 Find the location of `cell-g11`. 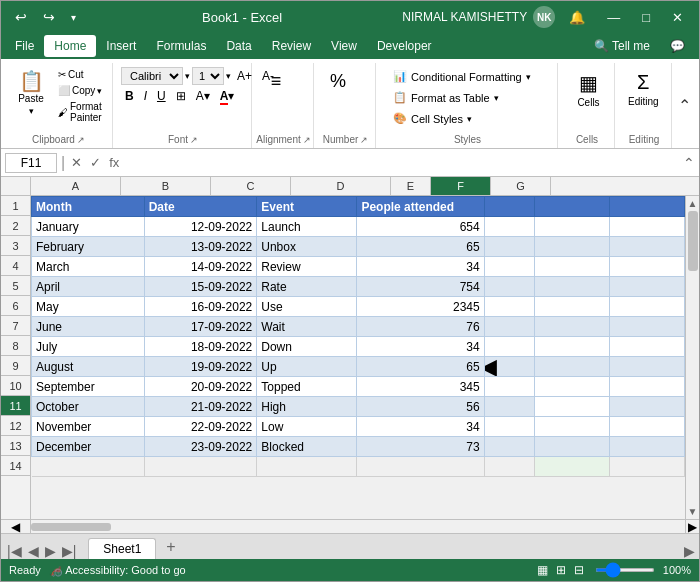

cell-g11 is located at coordinates (646, 407).